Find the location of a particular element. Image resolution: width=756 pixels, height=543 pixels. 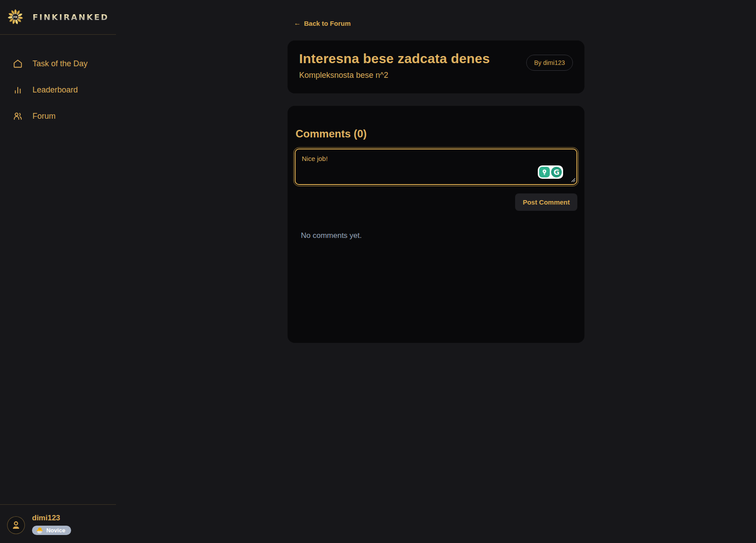

post-body: Kompleksnosta bese n^2 is located at coordinates (395, 76).